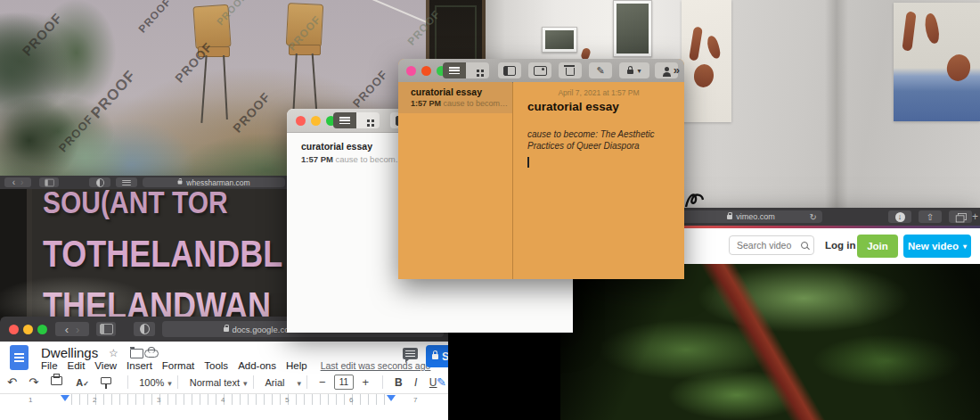  Describe the element at coordinates (376, 366) in the screenshot. I see `last-edit-link: Last edit was seconds ago` at that location.